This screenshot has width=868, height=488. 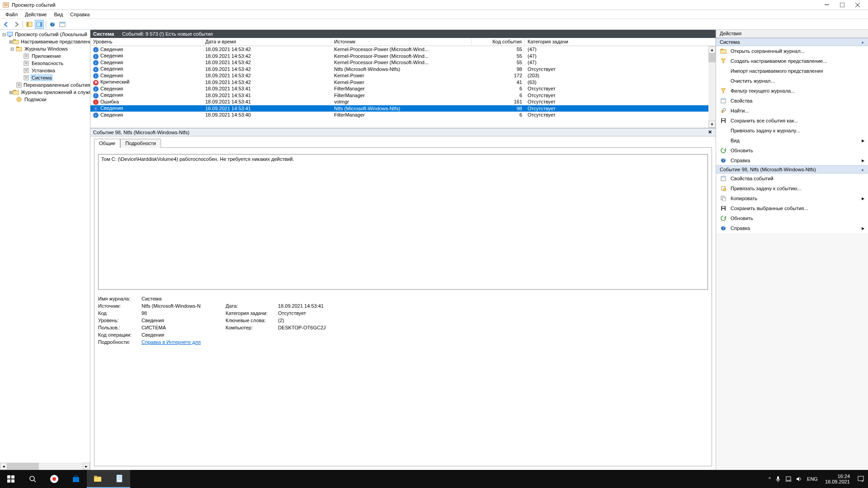 What do you see at coordinates (403, 70) in the screenshot?
I see `table-row: iСведения18.09.2021 14:53:42Ntfs (Micros…` at bounding box center [403, 70].